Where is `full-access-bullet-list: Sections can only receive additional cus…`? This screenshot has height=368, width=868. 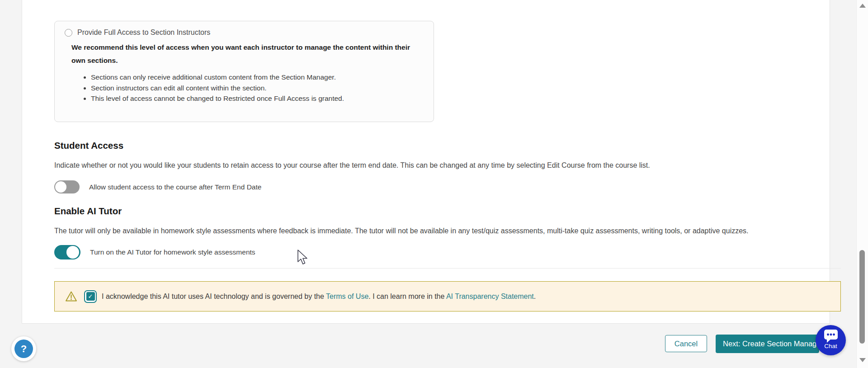
full-access-bullet-list: Sections can only receive additional cus… is located at coordinates (249, 88).